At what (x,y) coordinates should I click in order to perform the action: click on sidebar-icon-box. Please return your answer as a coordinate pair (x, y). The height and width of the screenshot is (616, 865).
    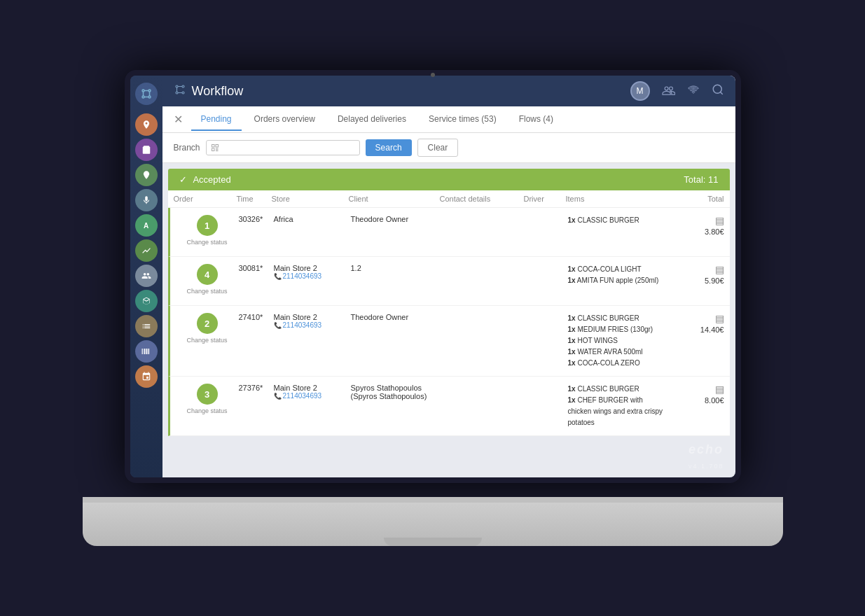
    Looking at the image, I should click on (146, 301).